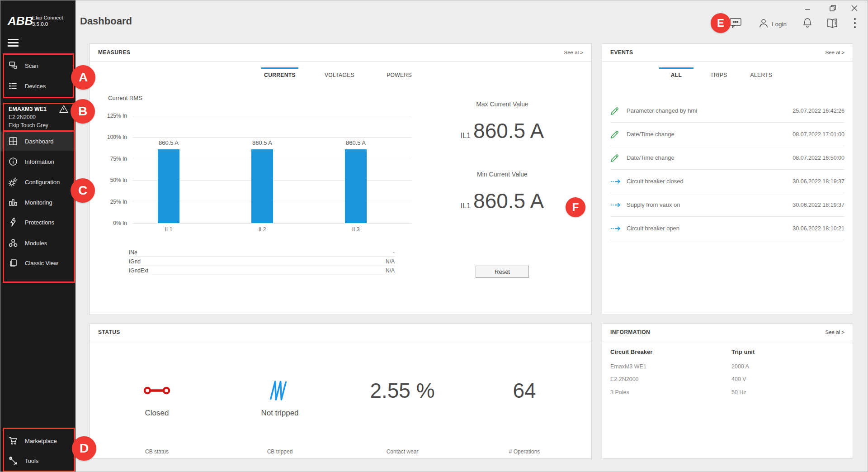  I want to click on max-current-value: IL1860.5 A, so click(502, 131).